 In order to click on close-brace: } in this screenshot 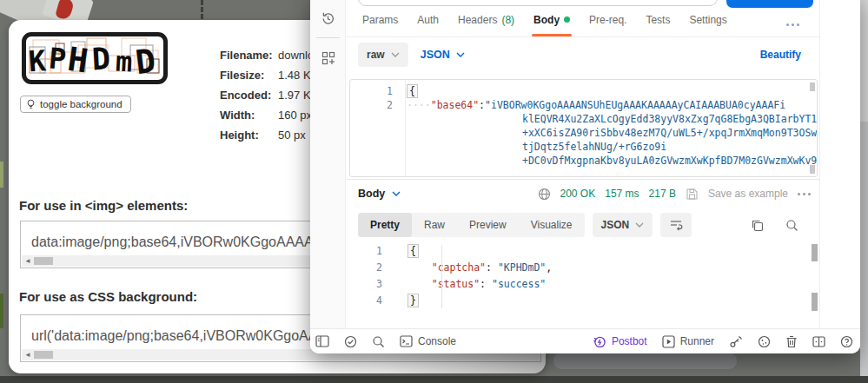, I will do `click(414, 300)`.